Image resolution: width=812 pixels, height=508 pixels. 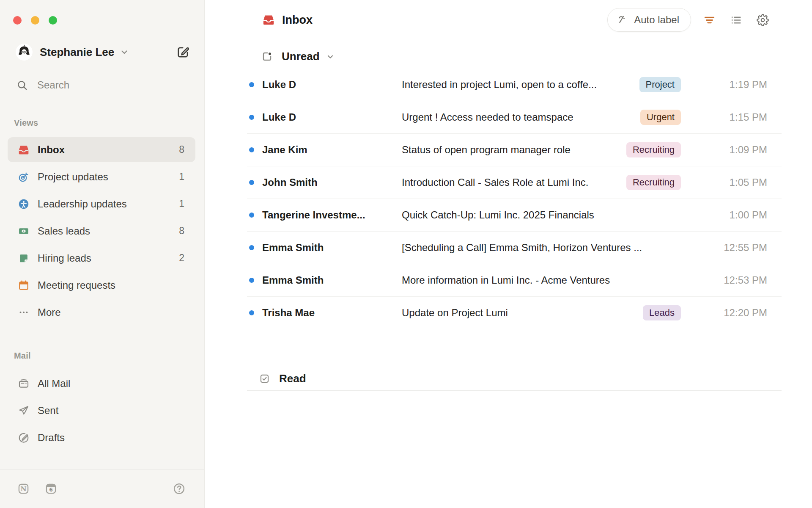 I want to click on email-sender: Jane Kim, so click(x=332, y=150).